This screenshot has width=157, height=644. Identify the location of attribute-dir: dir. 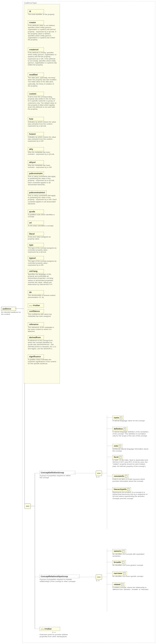
(36, 292).